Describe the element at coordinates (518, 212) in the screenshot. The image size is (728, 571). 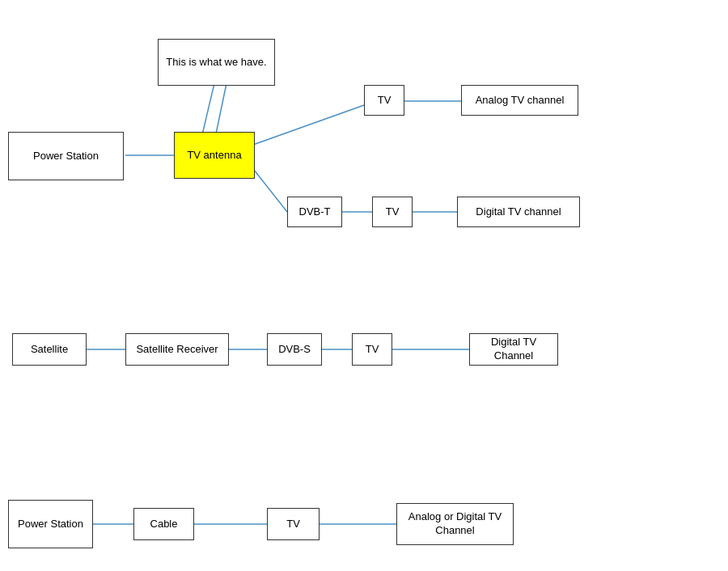
I see `digital-tv-channel-box: Digital TV channel` at that location.